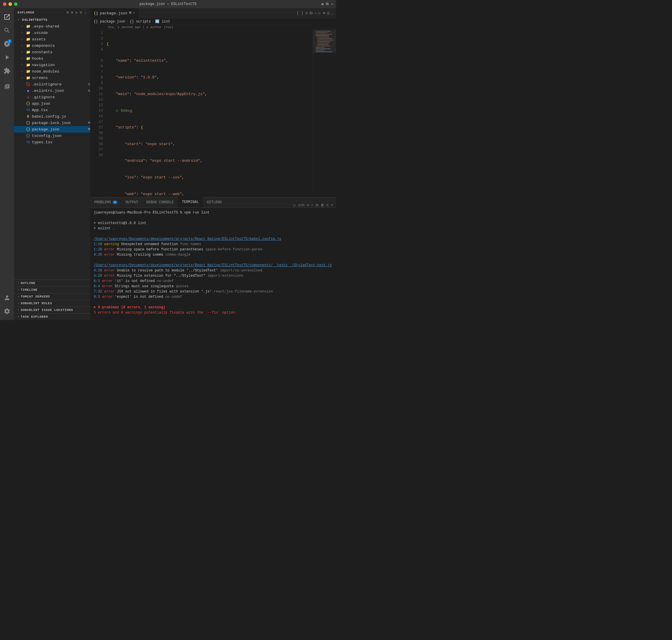 The image size is (672, 640). I want to click on sidebar-item-package-lock: {} package-lock.json M, so click(52, 123).